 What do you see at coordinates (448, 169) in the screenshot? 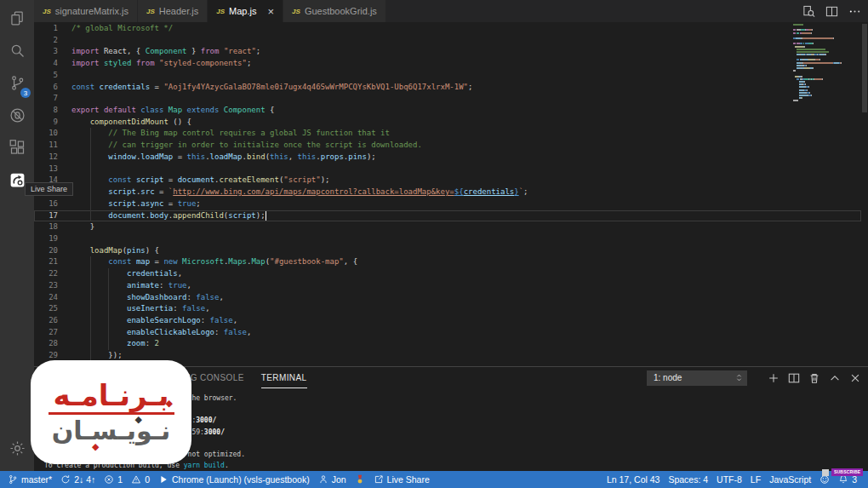
I see `code-line: 13` at bounding box center [448, 169].